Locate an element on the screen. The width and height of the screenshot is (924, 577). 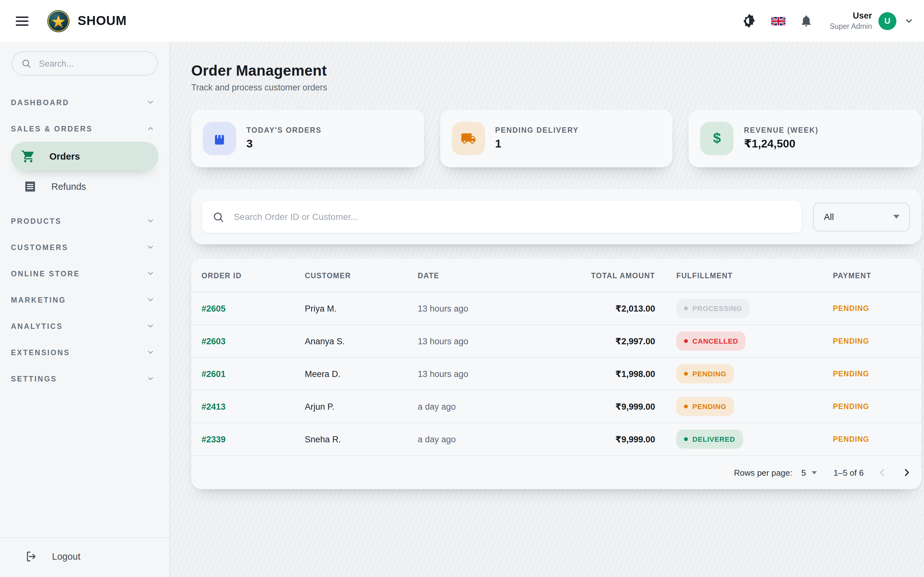
table-row: #2413 Arjun P. a day ago ₹9,999.00 PENDI… is located at coordinates (556, 407).